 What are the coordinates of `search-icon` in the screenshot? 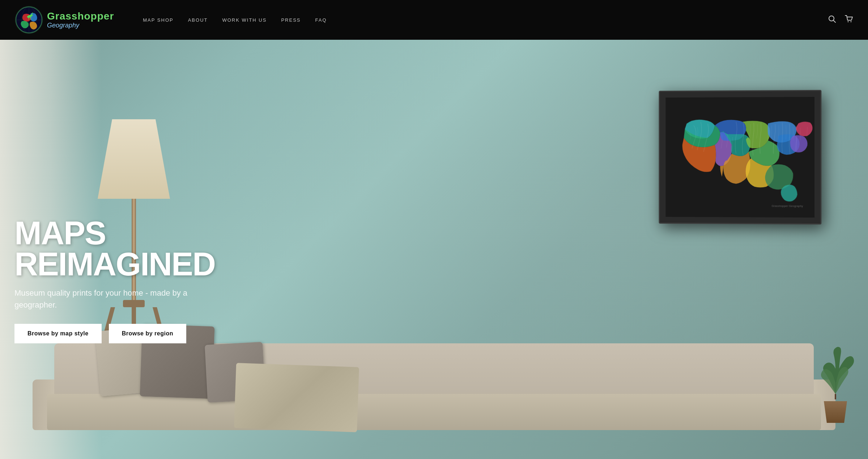 It's located at (832, 20).